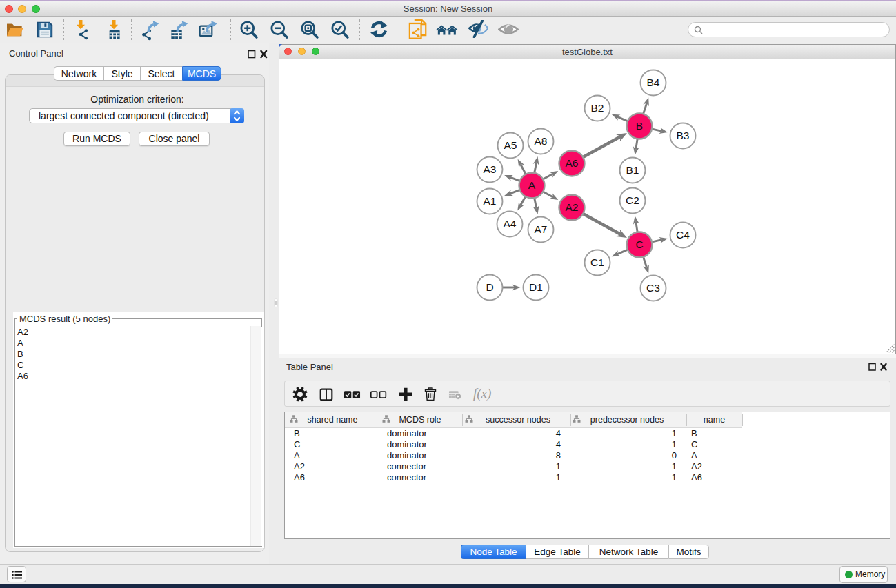 The height and width of the screenshot is (588, 896). I want to click on svg-text: B4, so click(654, 83).